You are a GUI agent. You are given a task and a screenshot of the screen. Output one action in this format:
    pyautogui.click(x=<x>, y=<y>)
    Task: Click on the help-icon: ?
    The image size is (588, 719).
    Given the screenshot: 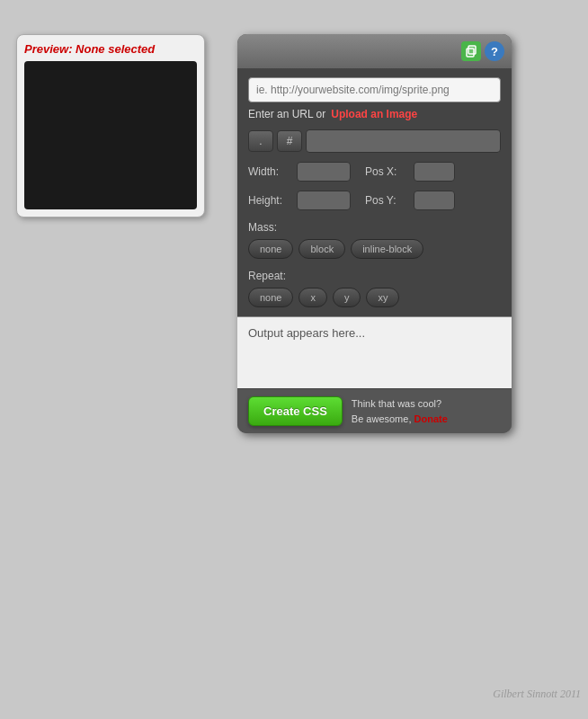 What is the action you would take?
    pyautogui.click(x=494, y=51)
    